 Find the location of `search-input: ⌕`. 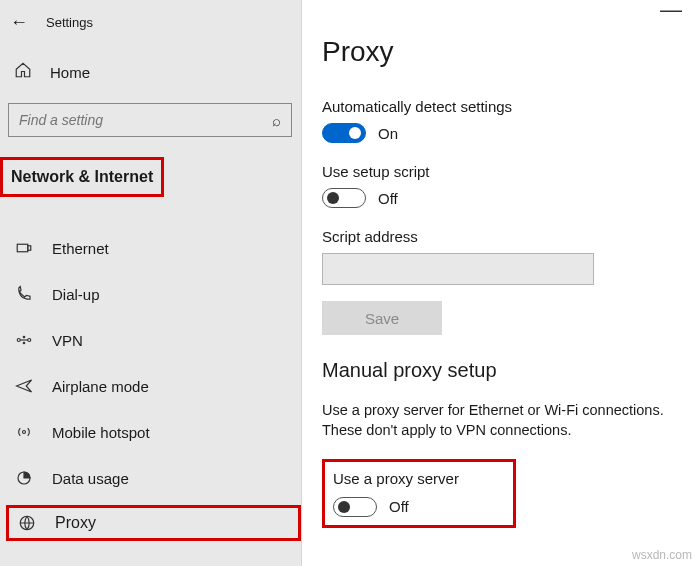

search-input: ⌕ is located at coordinates (150, 120).